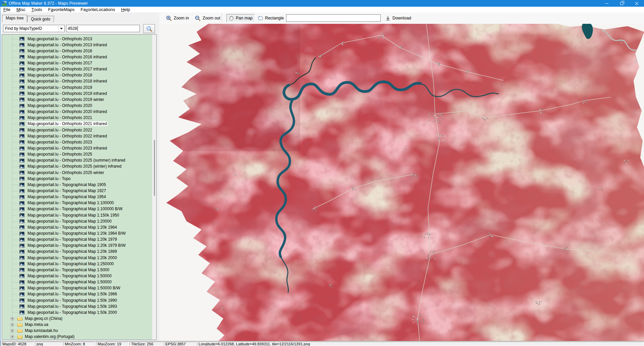  What do you see at coordinates (77, 106) in the screenshot?
I see `tree-item: Map.geoportail.lu - Orthophoto 2020` at bounding box center [77, 106].